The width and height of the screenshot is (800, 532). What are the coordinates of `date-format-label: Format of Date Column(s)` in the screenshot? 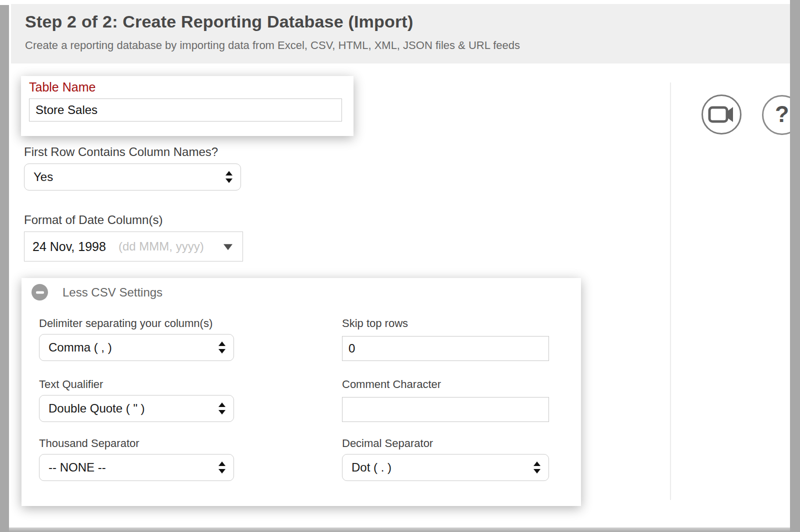 It's located at (93, 220).